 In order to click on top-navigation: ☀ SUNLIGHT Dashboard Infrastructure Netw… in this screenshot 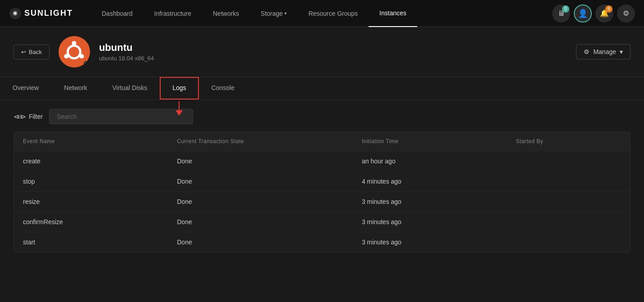, I will do `click(322, 14)`.